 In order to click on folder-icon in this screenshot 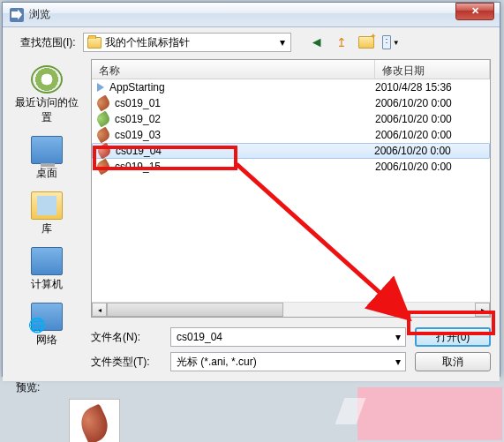, I will do `click(94, 42)`.